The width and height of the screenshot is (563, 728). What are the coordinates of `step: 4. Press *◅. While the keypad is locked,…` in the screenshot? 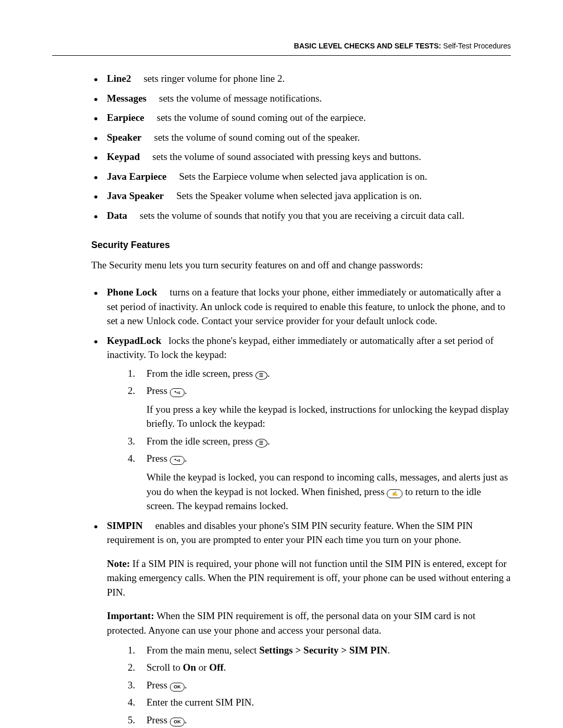 It's located at (319, 482).